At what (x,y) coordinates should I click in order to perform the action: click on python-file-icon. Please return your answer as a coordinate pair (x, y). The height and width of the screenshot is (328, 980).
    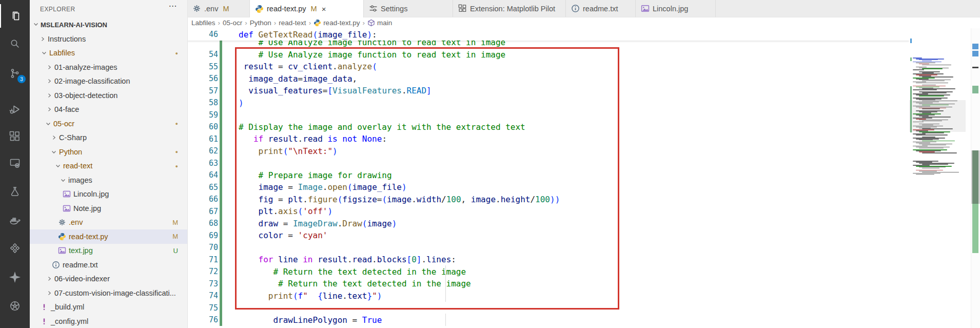
    Looking at the image, I should click on (62, 237).